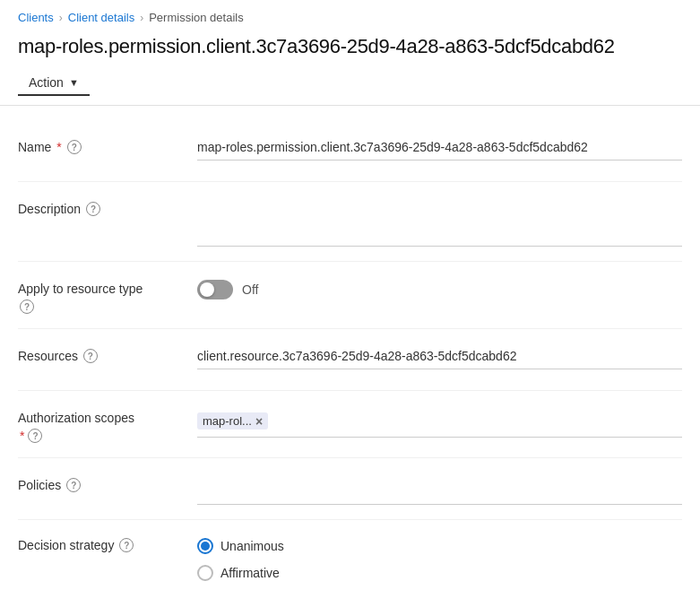 This screenshot has width=700, height=590. I want to click on name-help-icon: ?, so click(74, 147).